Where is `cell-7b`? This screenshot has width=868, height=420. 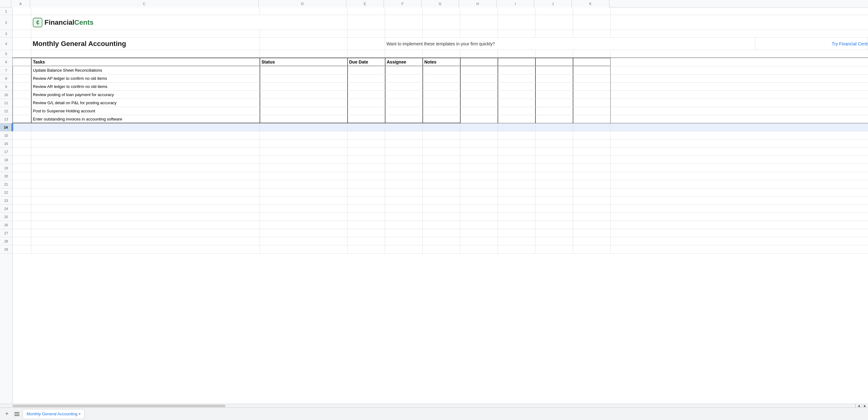
cell-7b is located at coordinates (22, 70).